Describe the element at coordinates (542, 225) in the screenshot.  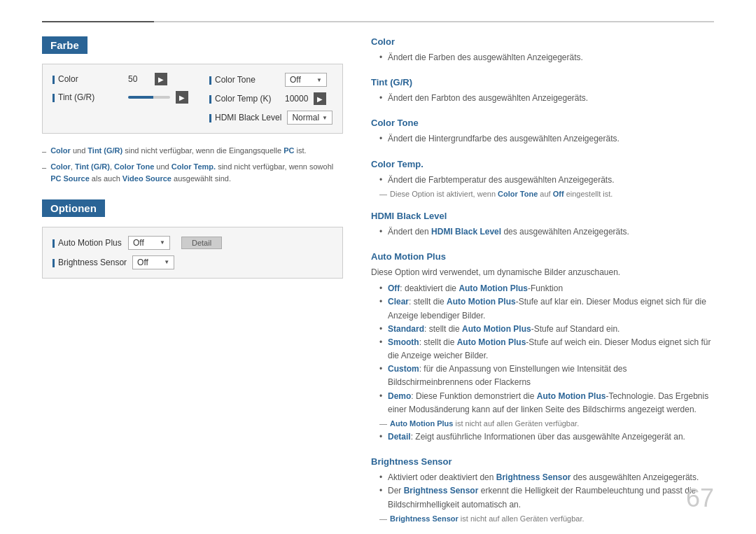
I see `right-hdmi-section: HDMI Black Level Ändert den HDMI Black L…` at that location.